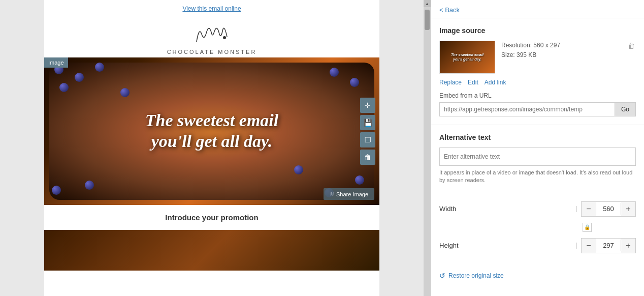  What do you see at coordinates (442, 276) in the screenshot?
I see `restore-icon: ↺` at bounding box center [442, 276].